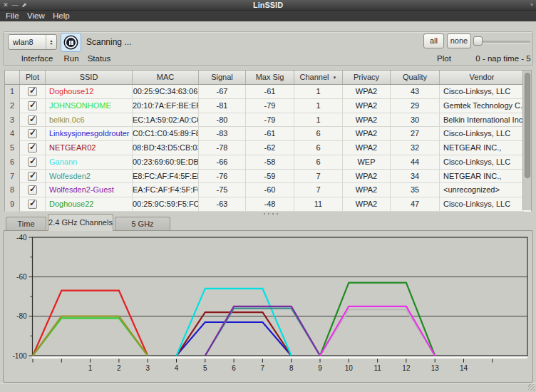  Describe the element at coordinates (268, 120) in the screenshot. I see `table-row: 3belkin.0c6EC:1A:59:02:A0:C6-80-791WPA23…` at that location.